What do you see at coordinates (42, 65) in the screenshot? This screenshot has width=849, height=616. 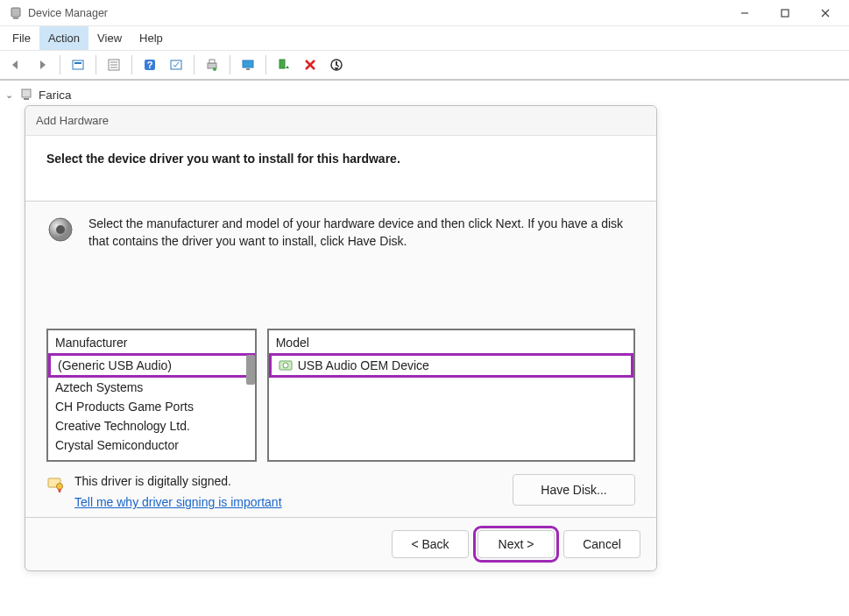 I see `forward-icon` at bounding box center [42, 65].